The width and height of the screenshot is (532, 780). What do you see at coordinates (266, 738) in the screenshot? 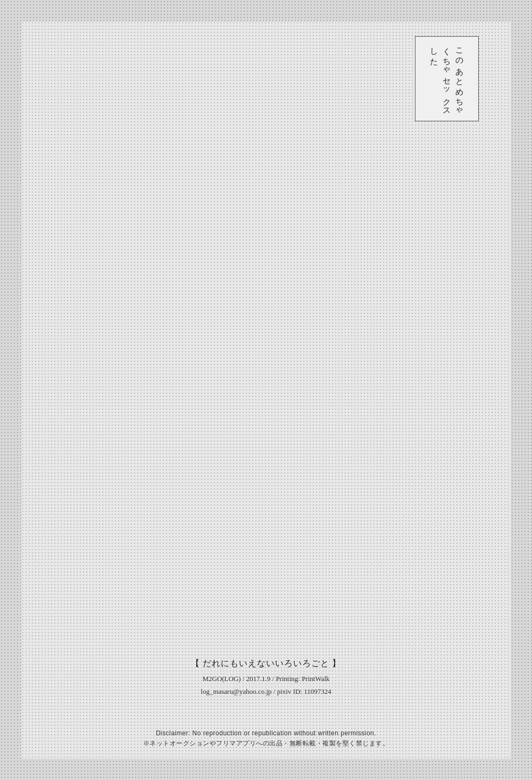
I see `disclaimer-section: Disclaimer: No reproduction or republica…` at bounding box center [266, 738].